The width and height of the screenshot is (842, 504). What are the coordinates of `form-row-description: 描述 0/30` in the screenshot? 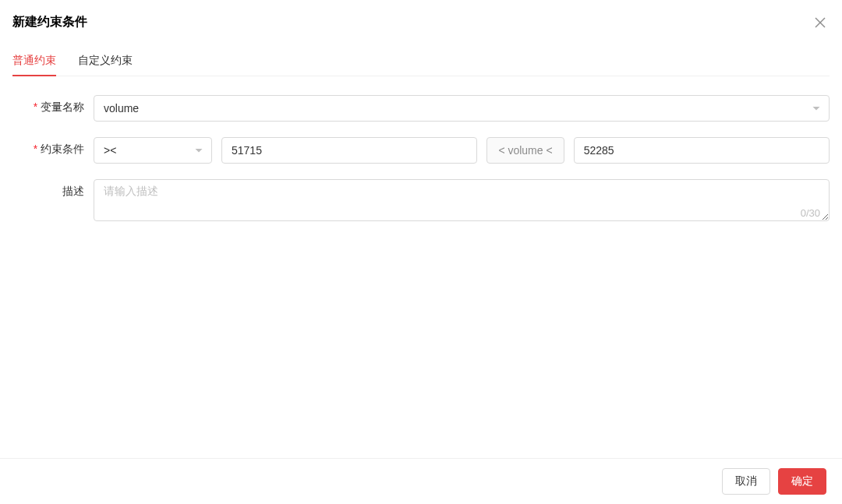 It's located at (421, 201).